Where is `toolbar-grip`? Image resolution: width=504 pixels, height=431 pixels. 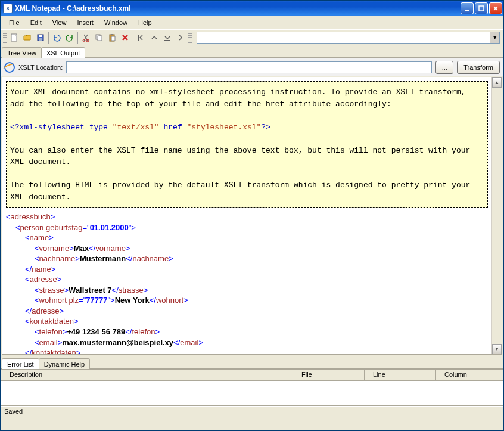
toolbar-grip is located at coordinates (5, 38).